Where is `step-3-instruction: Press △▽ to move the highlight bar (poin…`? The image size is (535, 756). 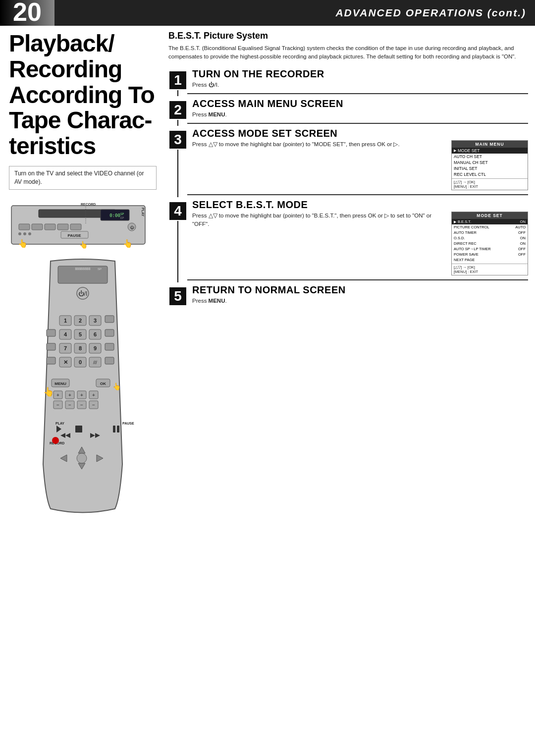
step-3-instruction: Press △▽ to move the highlight bar (poin… is located at coordinates (319, 145).